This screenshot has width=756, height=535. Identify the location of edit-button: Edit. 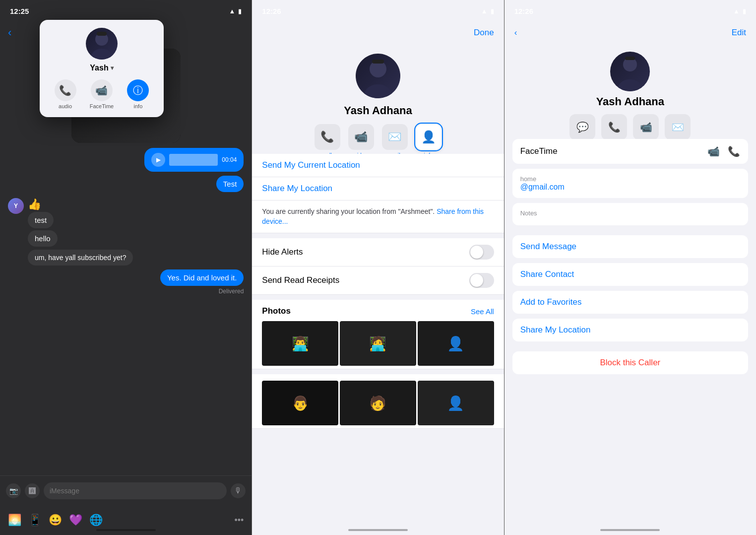
(739, 33).